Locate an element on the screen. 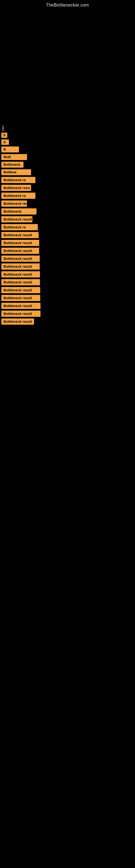 The width and height of the screenshot is (135, 868). list-item: Bottleneck resu is located at coordinates (68, 188).